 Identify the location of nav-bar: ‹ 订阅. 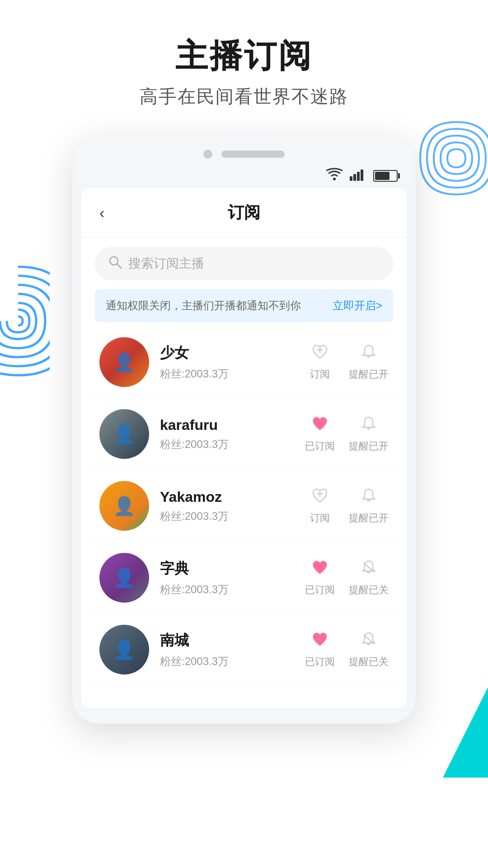
(244, 213).